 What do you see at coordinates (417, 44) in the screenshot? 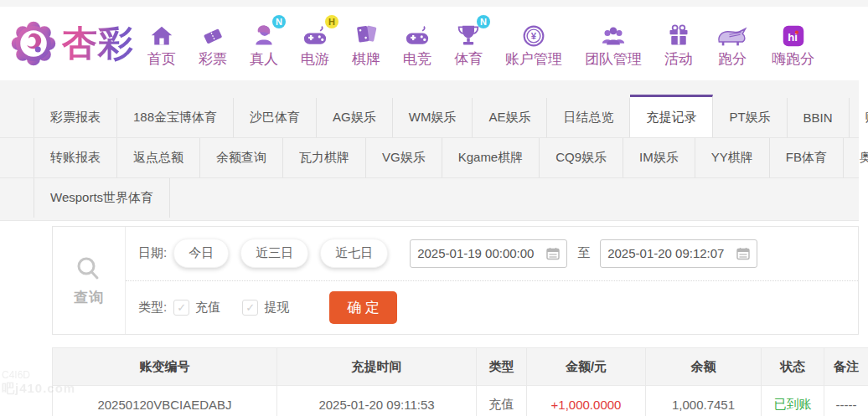
I see `nav-item-esports: 电竞` at bounding box center [417, 44].